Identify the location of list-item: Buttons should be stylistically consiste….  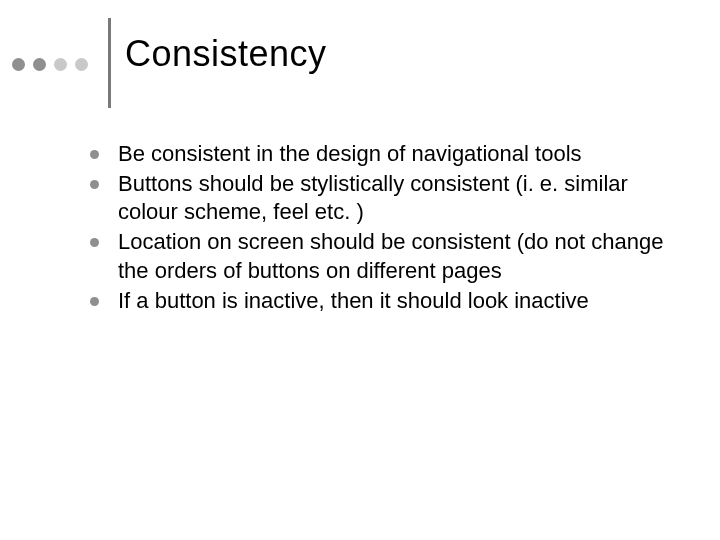
(385, 198).